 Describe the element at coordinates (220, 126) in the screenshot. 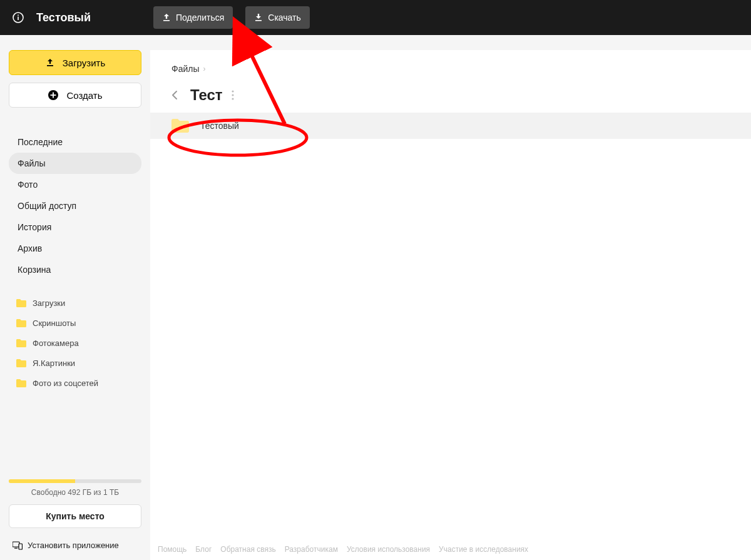

I see `file-name: Тестовый` at that location.